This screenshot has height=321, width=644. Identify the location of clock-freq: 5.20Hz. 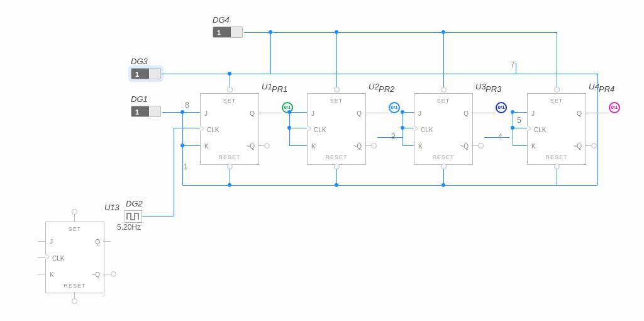
(129, 227).